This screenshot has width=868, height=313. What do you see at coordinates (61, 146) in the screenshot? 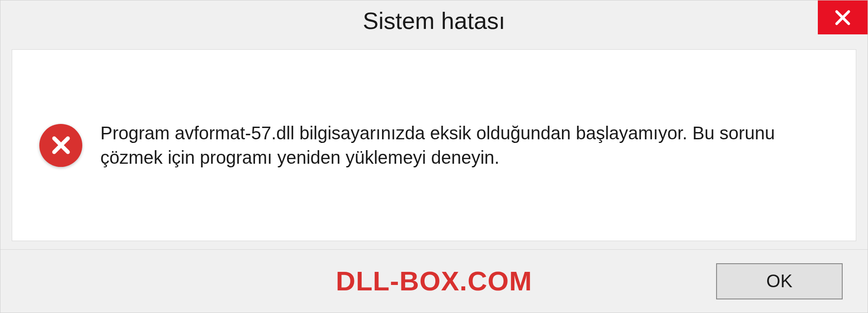
I see `error-icon-wrap` at bounding box center [61, 146].